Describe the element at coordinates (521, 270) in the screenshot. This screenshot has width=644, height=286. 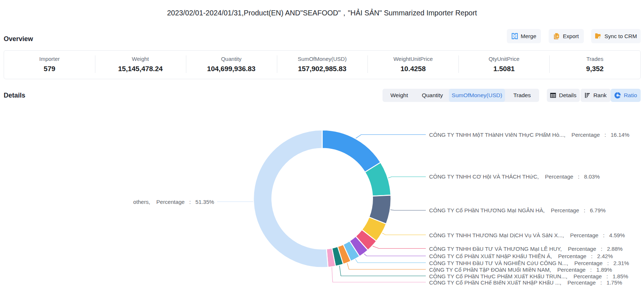
I see `svg-text:CộNG TY Cổ PHầN TậP ĐOàN MUốI: CộNG TY Cổ PHầN TậP ĐOàN MUốI MIềN NAM, …` at that location.